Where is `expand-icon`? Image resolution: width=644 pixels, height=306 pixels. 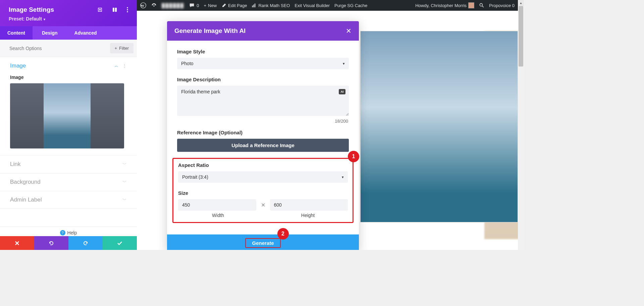 expand-icon is located at coordinates (100, 10).